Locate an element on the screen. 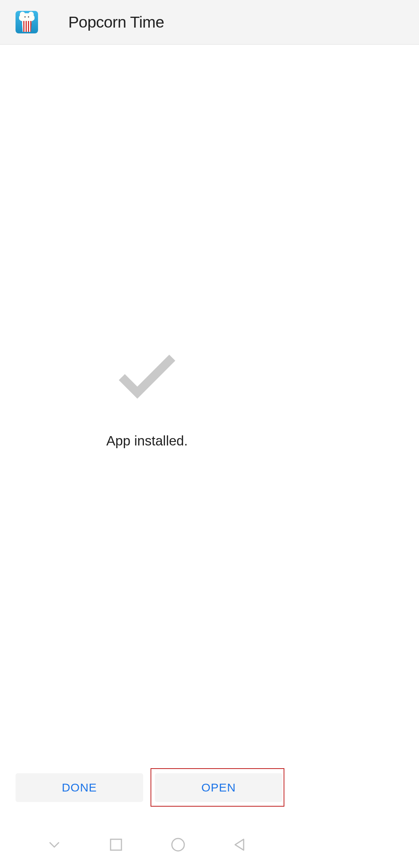 The width and height of the screenshot is (419, 868). square-icon is located at coordinates (116, 845).